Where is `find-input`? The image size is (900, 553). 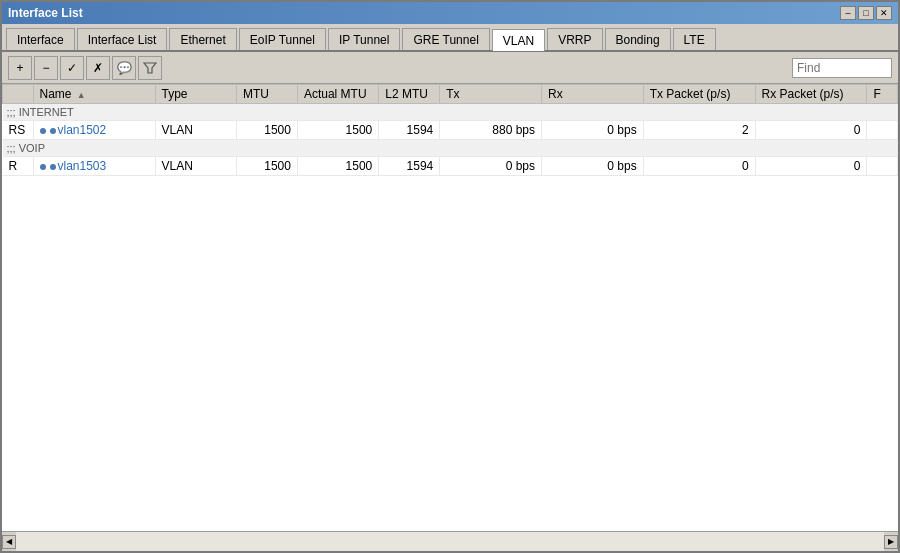
find-input is located at coordinates (842, 68).